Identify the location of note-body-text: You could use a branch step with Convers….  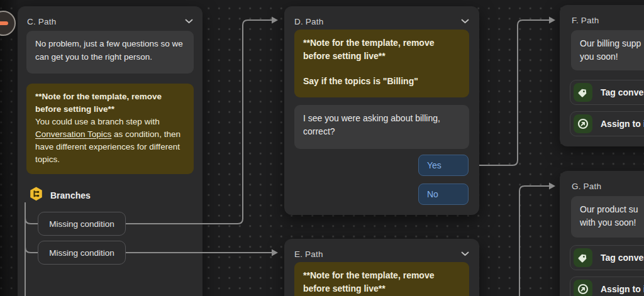
(110, 141).